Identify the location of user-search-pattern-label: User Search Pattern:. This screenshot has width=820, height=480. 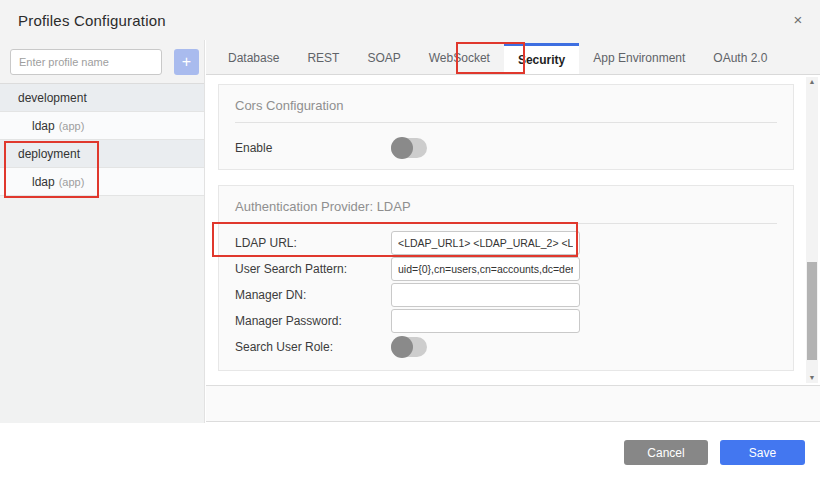
(313, 269).